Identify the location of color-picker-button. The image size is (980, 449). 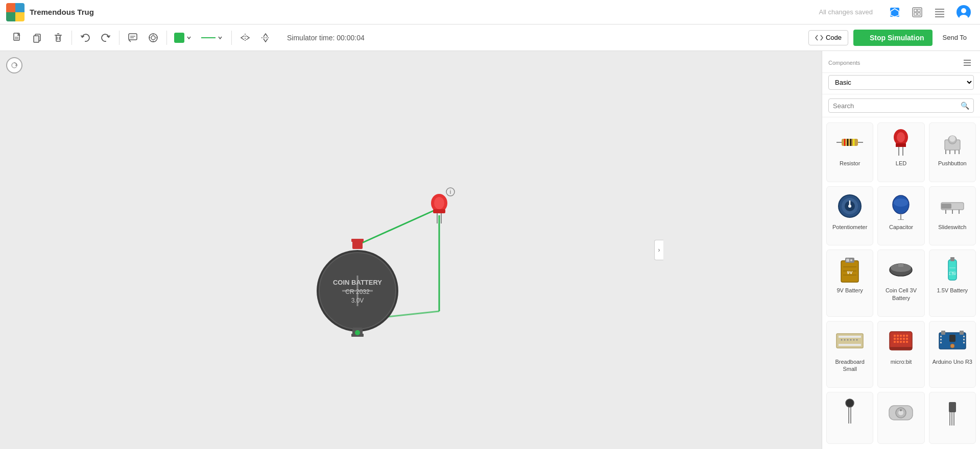
(183, 38).